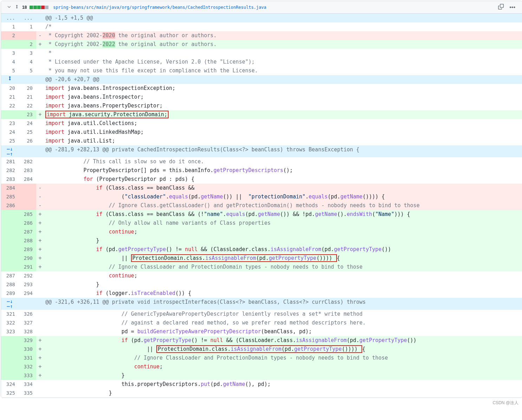 This screenshot has width=522, height=420. I want to click on copy-path-icon, so click(501, 7).